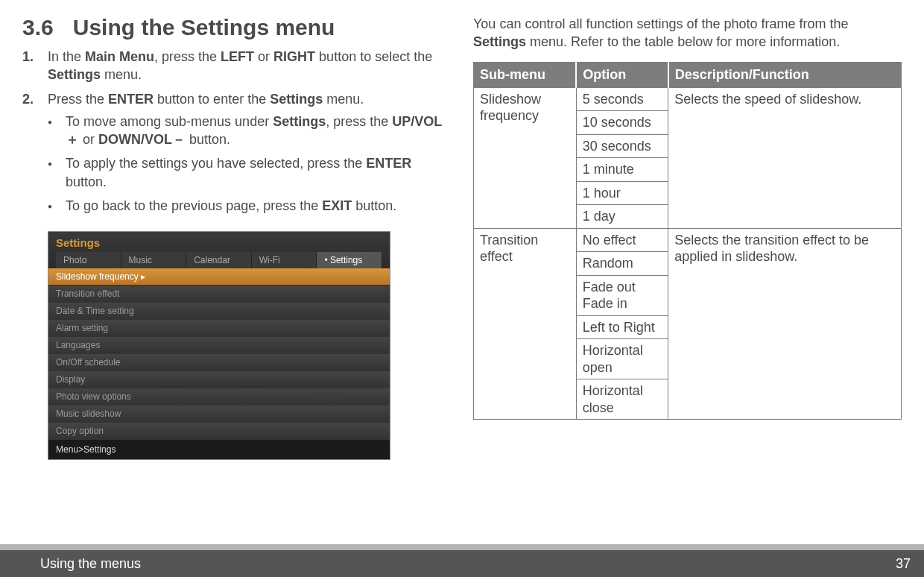  Describe the element at coordinates (219, 243) in the screenshot. I see `shot-title: Settings` at that location.